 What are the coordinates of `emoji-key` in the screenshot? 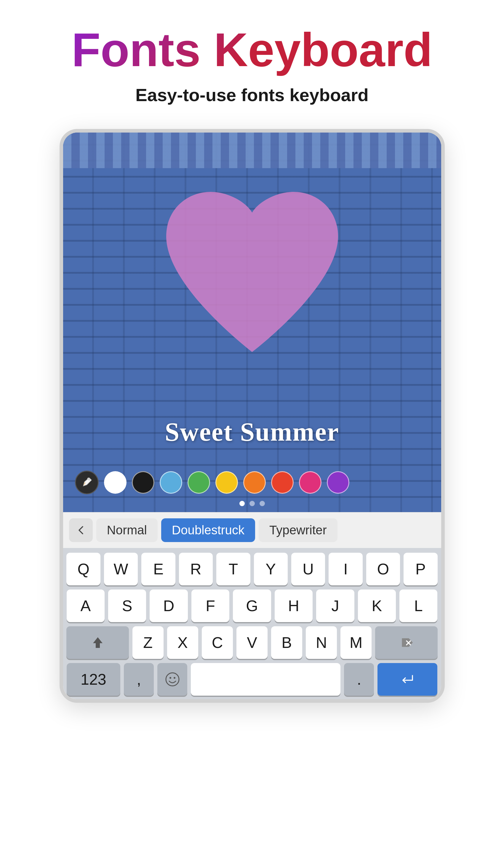 It's located at (172, 679).